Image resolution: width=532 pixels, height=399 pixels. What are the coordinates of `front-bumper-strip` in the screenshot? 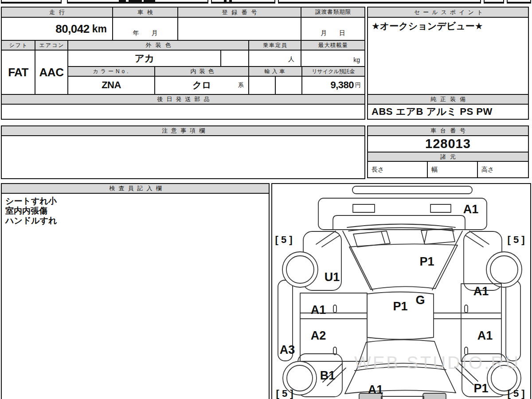 It's located at (412, 190).